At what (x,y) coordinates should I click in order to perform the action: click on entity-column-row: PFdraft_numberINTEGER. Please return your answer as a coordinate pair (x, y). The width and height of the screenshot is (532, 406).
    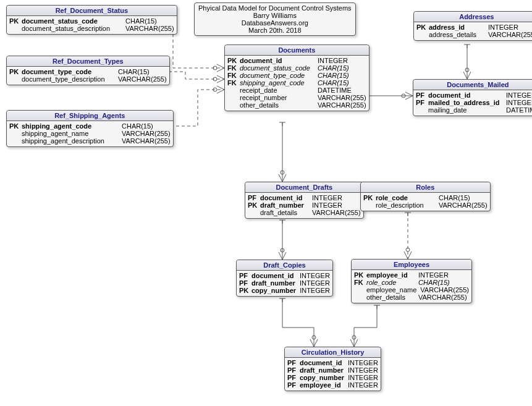
    Looking at the image, I should click on (284, 283).